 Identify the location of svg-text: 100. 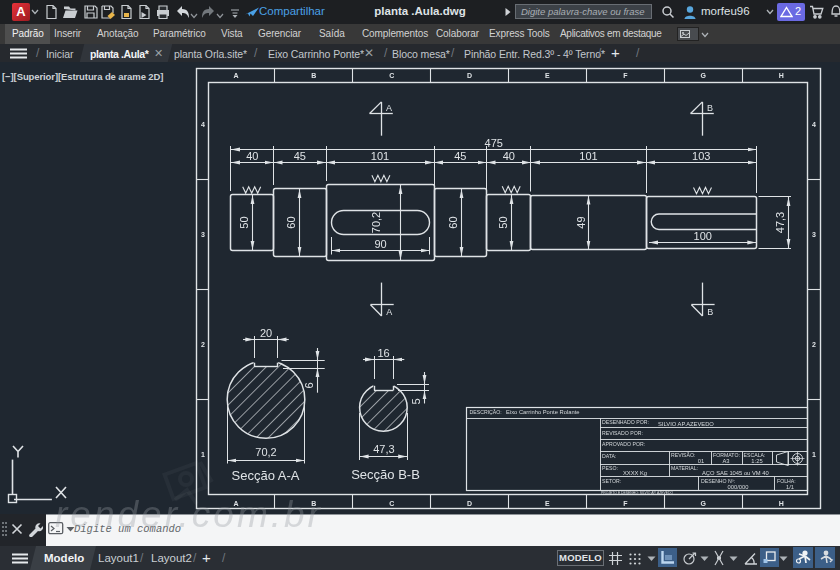
(703, 236).